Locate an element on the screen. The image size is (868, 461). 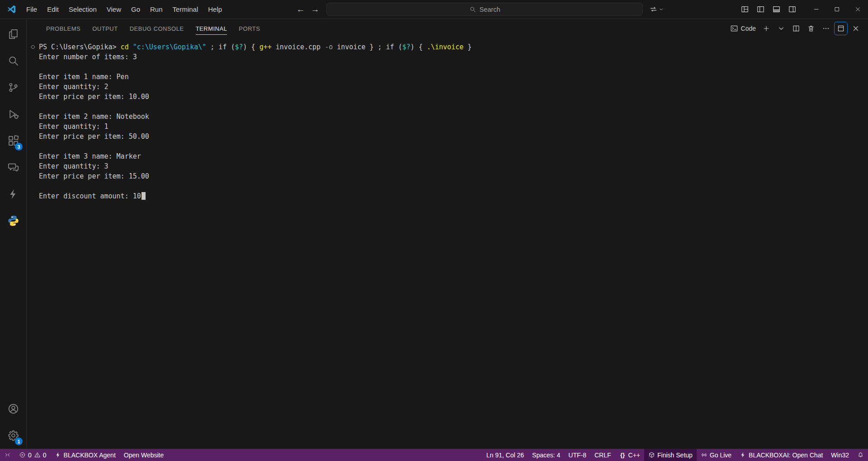
titlebar-go-forward-button: → is located at coordinates (315, 9).